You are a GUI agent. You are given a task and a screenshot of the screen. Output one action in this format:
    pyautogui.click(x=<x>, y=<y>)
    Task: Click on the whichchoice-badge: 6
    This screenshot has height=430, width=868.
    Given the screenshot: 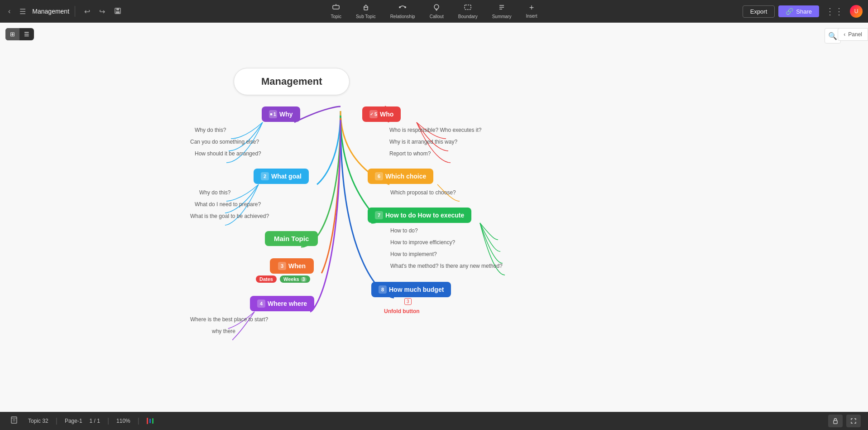 What is the action you would take?
    pyautogui.click(x=379, y=176)
    